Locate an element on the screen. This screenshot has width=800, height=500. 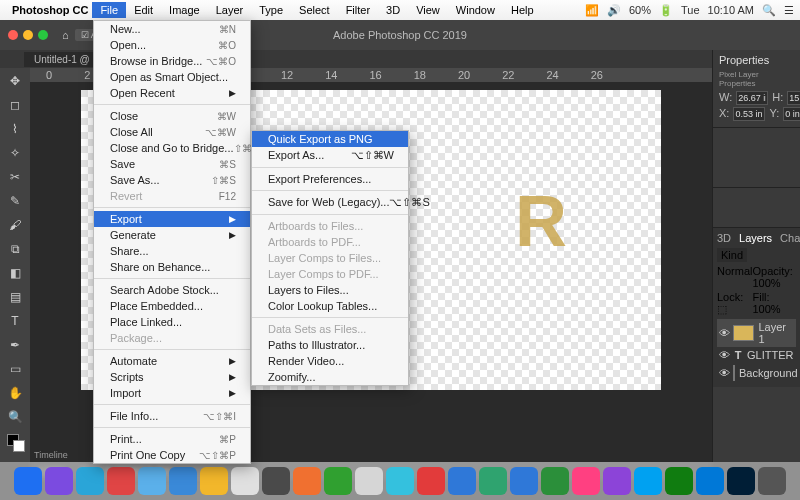
clock-time: 10:10 AM is located at coordinates (731, 10).